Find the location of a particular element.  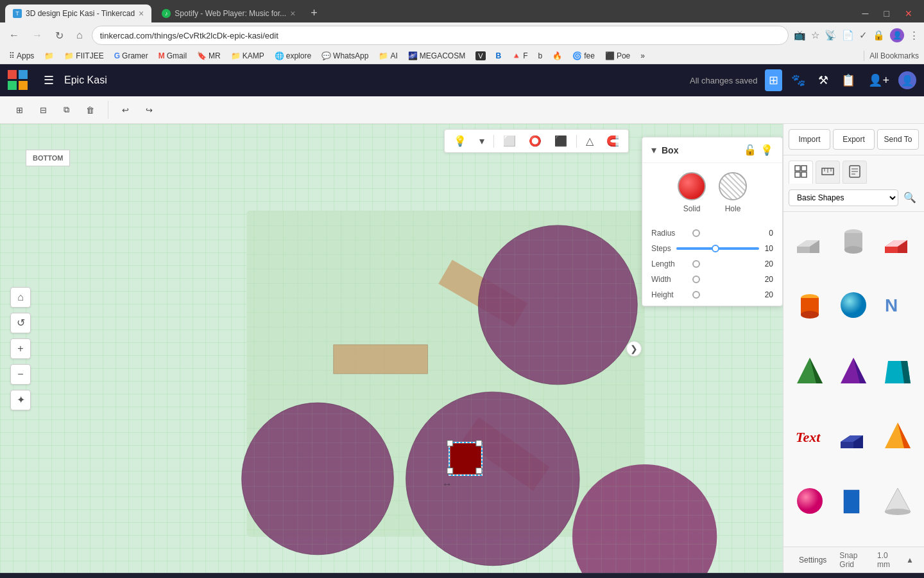

tab-tinkercad: T 3D design Epic Kasi - Tinkercad × is located at coordinates (78, 13).